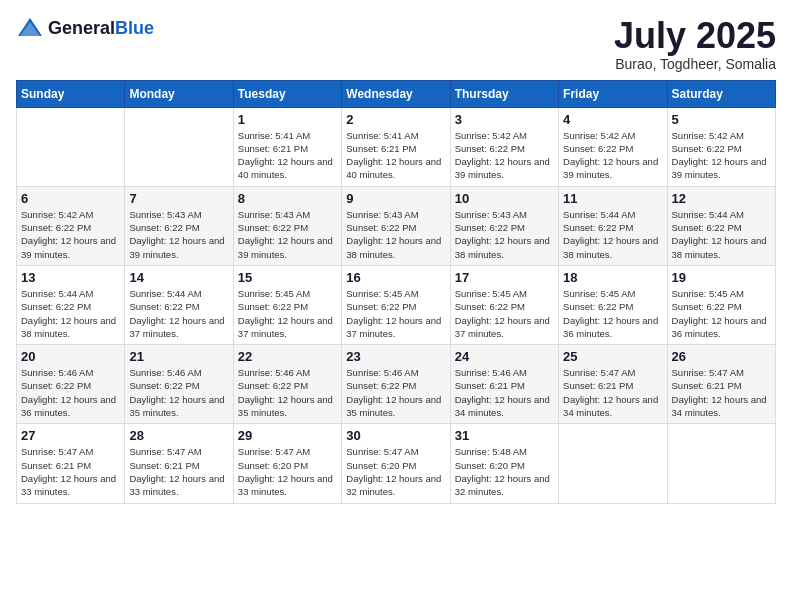  What do you see at coordinates (695, 44) in the screenshot?
I see `title-area: July 2025 Burao, Togdheer, Somalia` at bounding box center [695, 44].